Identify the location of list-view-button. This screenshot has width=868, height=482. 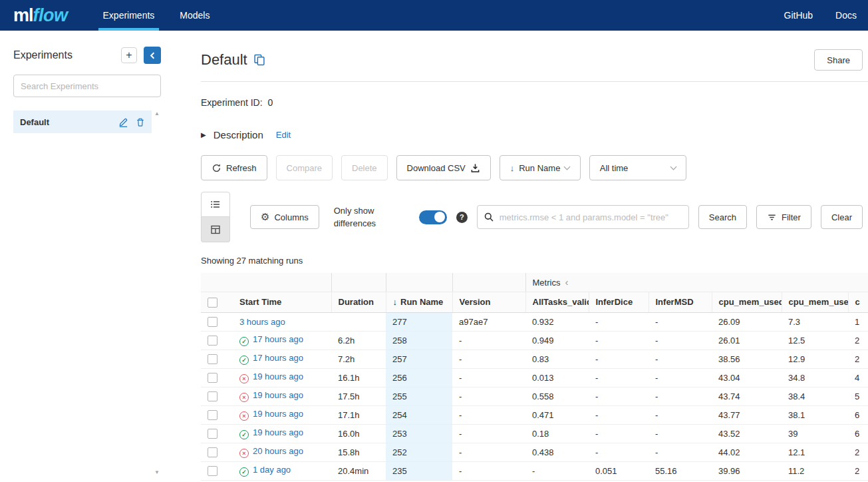
(216, 204).